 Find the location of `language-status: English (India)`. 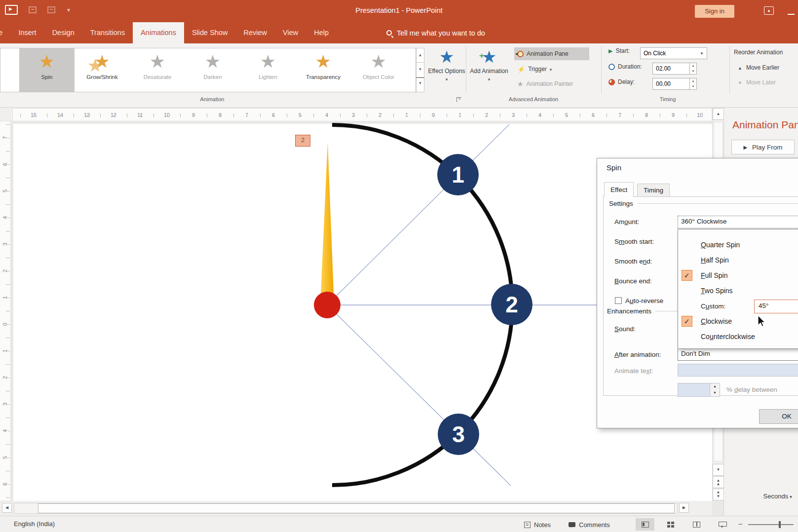

language-status: English (India) is located at coordinates (35, 524).